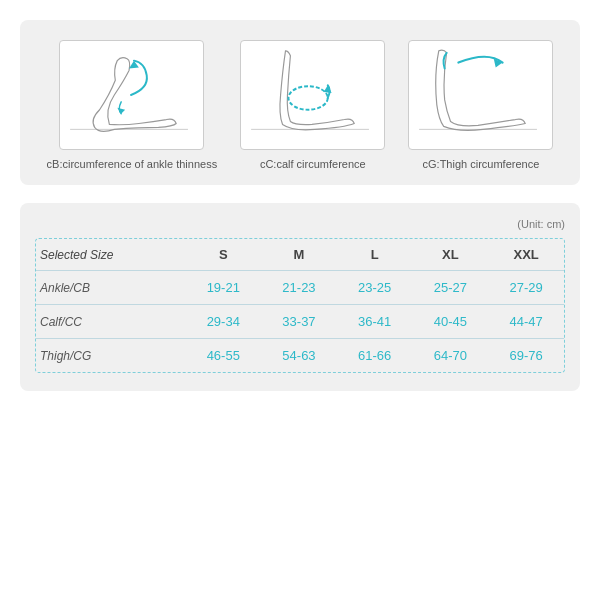 This screenshot has width=600, height=600. What do you see at coordinates (110, 288) in the screenshot?
I see `row-label-0: Ankle/CB` at bounding box center [110, 288].